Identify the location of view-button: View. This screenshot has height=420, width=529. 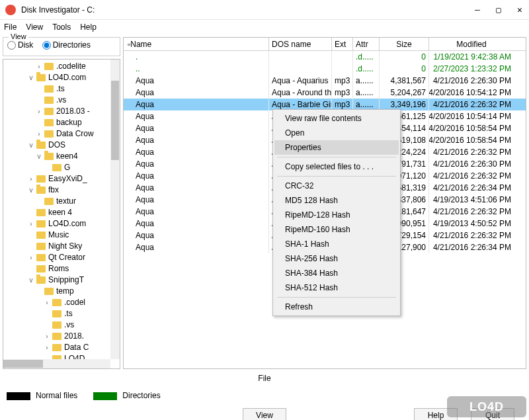
(264, 414).